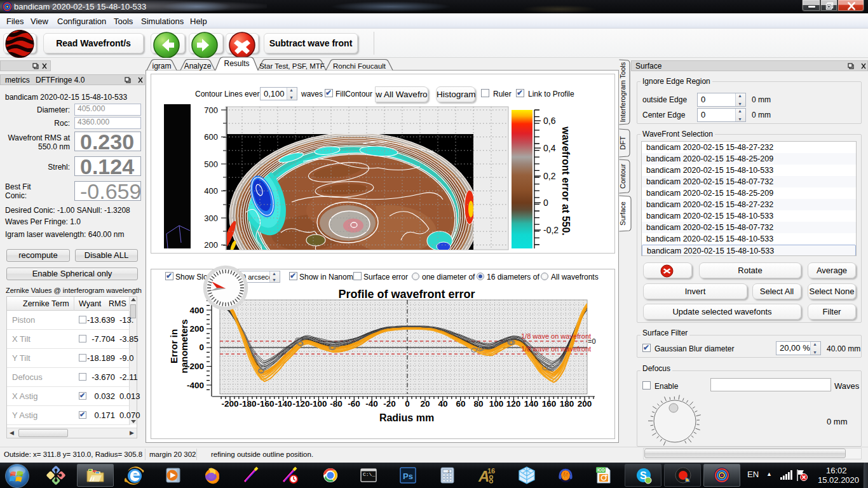 The height and width of the screenshot is (488, 868). I want to click on svg-text: ICO, so click(601, 470).